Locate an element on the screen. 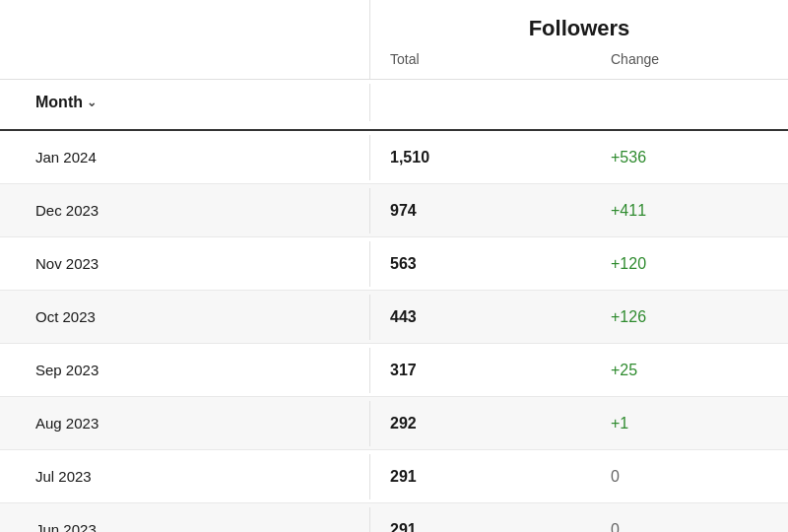 The width and height of the screenshot is (788, 532). column-header-row: Month ⌄ is located at coordinates (394, 105).